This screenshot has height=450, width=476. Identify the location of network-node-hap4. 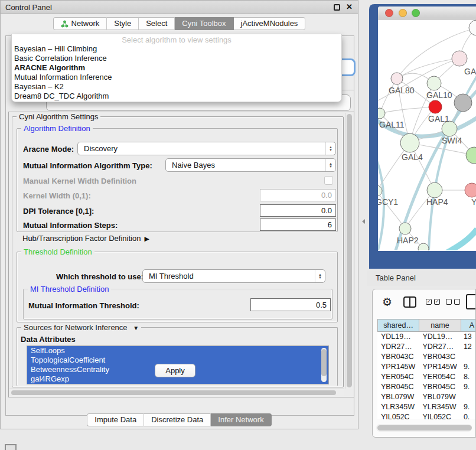
(435, 190).